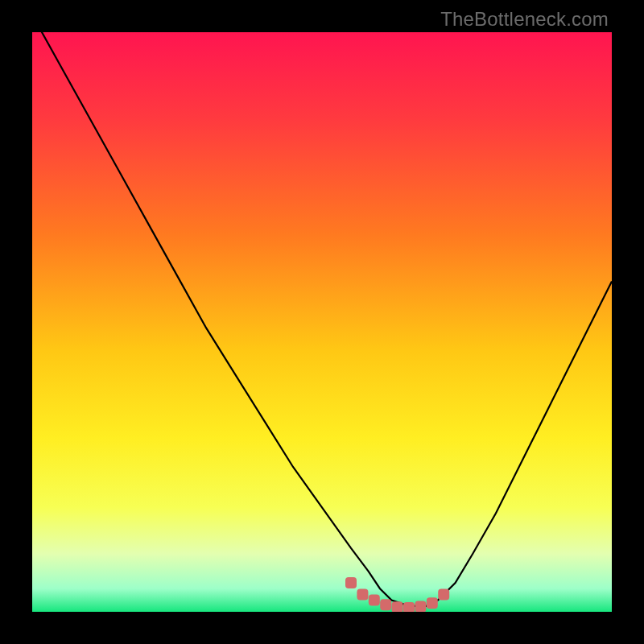  I want to click on watermark-text: TheBottleneck.com, so click(525, 19).